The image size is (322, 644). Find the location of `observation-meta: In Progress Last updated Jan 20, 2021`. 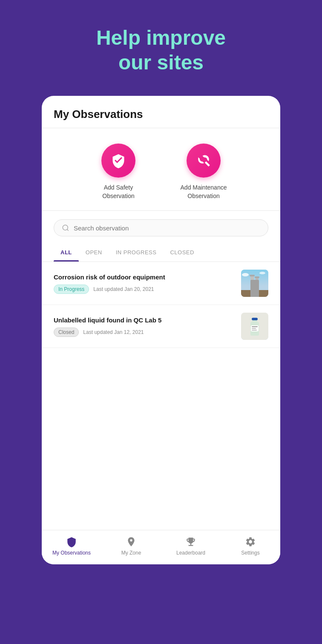

observation-meta: In Progress Last updated Jan 20, 2021 is located at coordinates (144, 289).